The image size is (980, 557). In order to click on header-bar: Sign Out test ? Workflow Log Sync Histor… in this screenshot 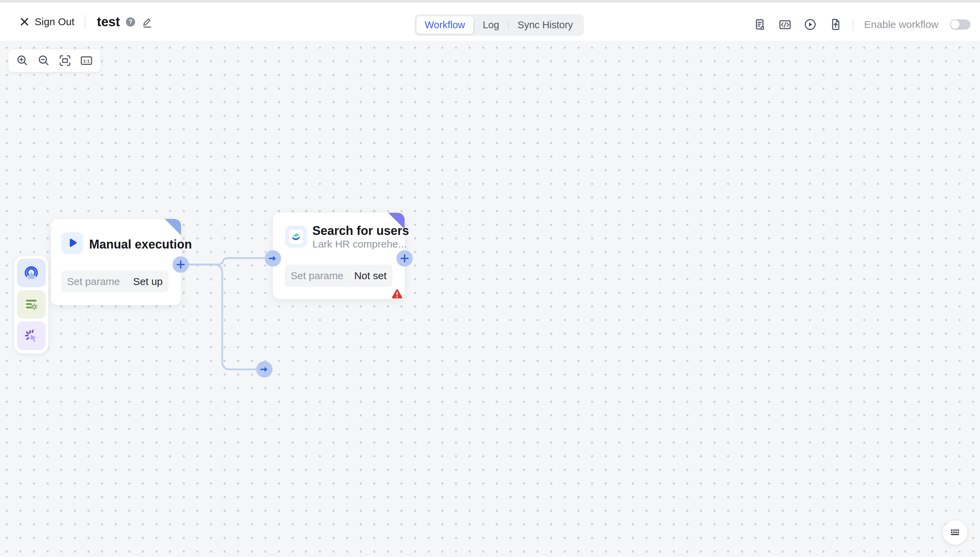, I will do `click(490, 22)`.